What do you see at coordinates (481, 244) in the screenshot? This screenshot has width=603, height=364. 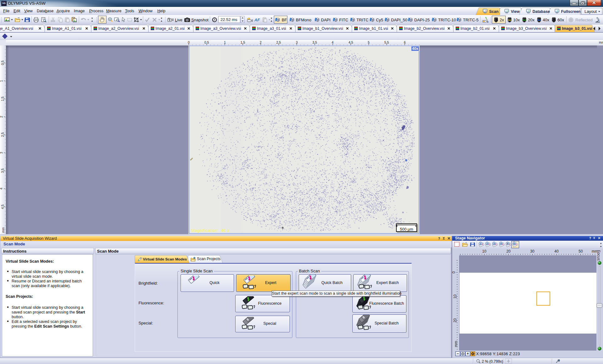 I see `svg-text: 1` at bounding box center [481, 244].